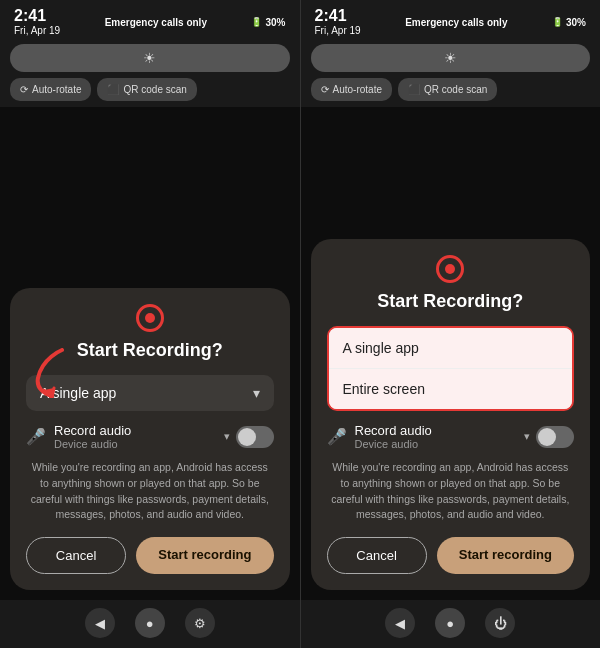 The height and width of the screenshot is (648, 600). Describe the element at coordinates (37, 16) in the screenshot. I see `time-left: 2:41` at that location.